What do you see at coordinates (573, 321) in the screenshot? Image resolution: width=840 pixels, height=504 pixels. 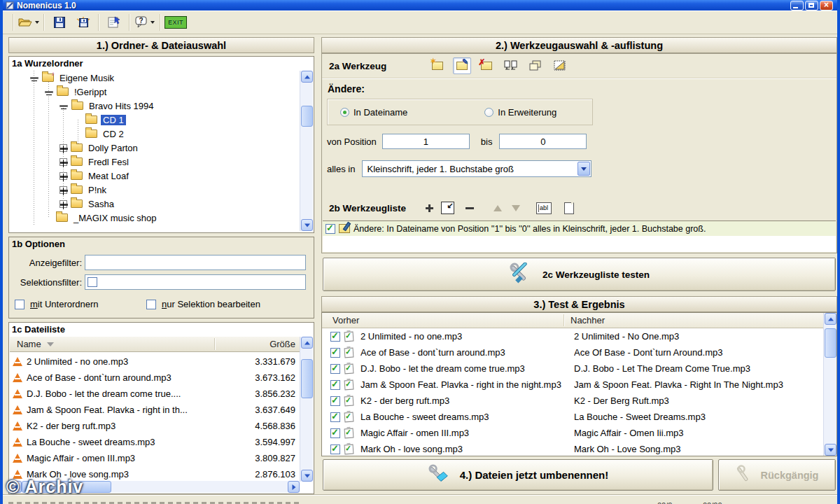 I see `result-table-header: Vorher Nachher` at bounding box center [573, 321].